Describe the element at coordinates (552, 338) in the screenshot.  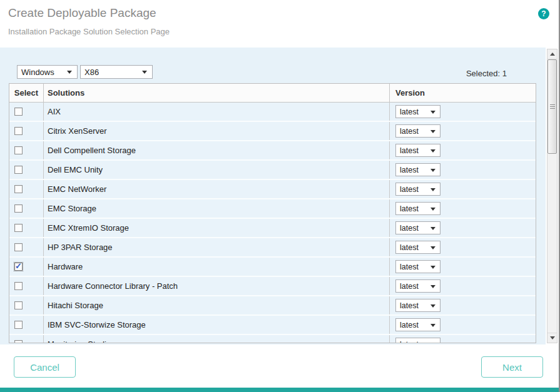
I see `scrollbar-down-button` at that location.